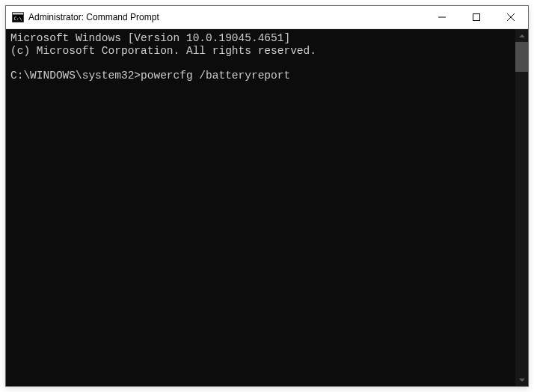 Image resolution: width=534 pixels, height=392 pixels. Describe the element at coordinates (442, 17) in the screenshot. I see `minimize-button` at that location.